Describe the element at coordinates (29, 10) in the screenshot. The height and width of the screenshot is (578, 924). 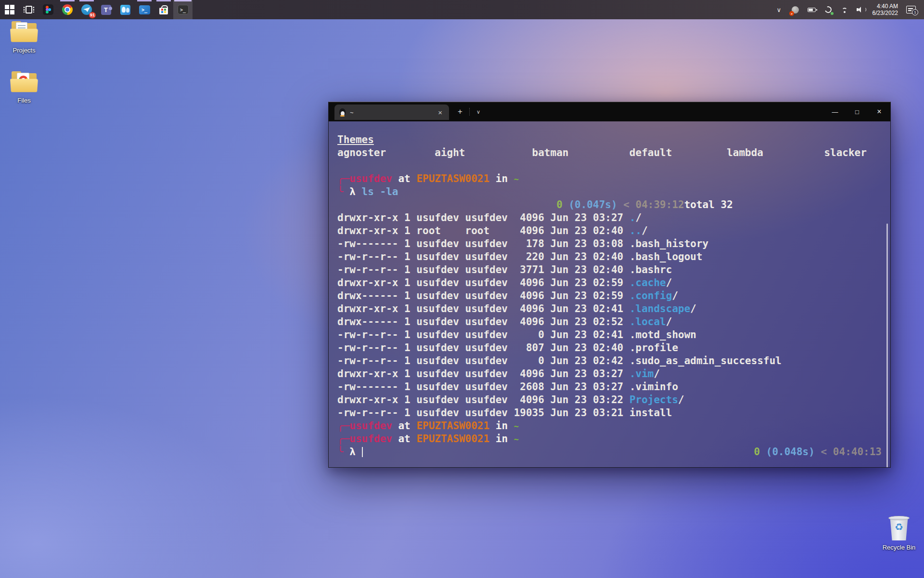
I see `task-view-icon` at that location.